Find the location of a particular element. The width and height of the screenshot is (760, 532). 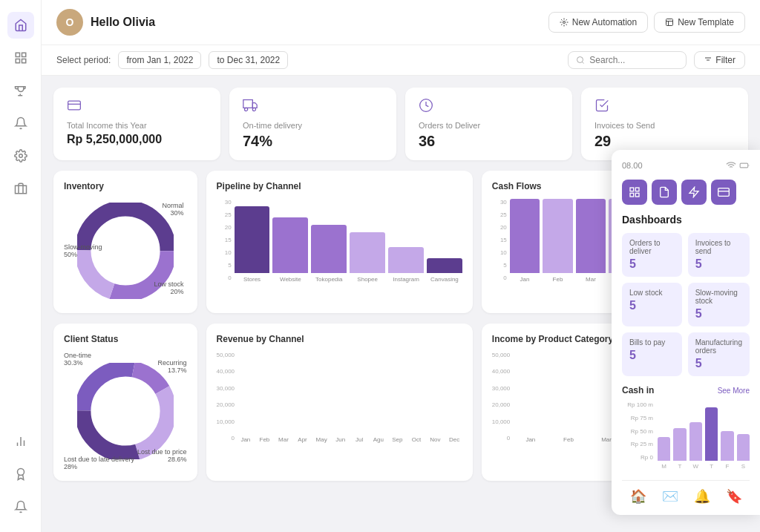

client-price-pct: 28.6% is located at coordinates (162, 459).